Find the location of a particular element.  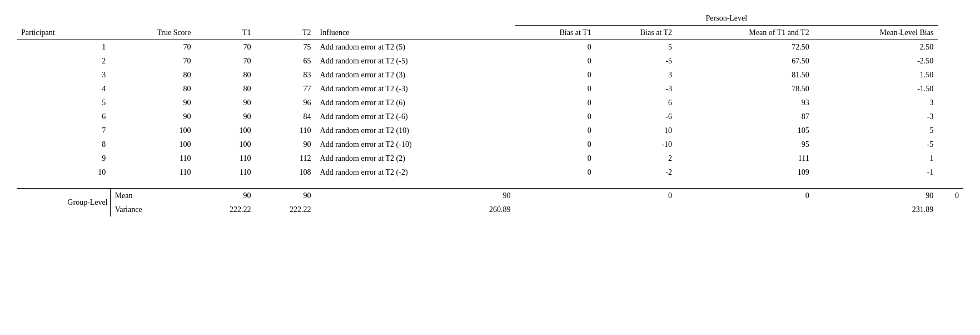

mean-influence-empty is located at coordinates (555, 195).